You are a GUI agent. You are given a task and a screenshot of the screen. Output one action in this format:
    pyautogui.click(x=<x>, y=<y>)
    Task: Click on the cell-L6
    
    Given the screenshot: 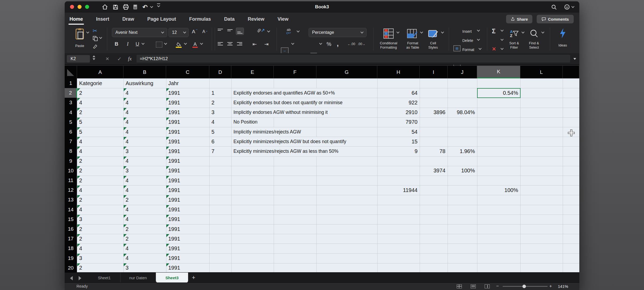 What is the action you would take?
    pyautogui.click(x=541, y=132)
    